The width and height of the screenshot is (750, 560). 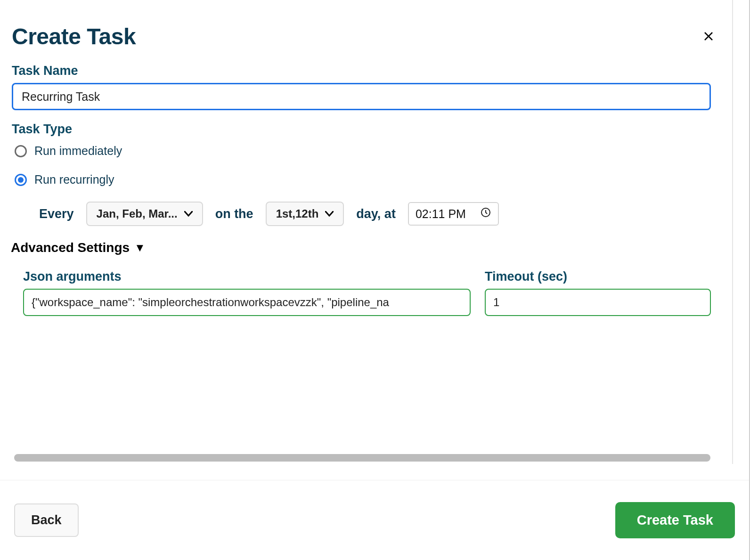 What do you see at coordinates (598, 277) in the screenshot?
I see `timeout-label: Timeout (sec)` at bounding box center [598, 277].